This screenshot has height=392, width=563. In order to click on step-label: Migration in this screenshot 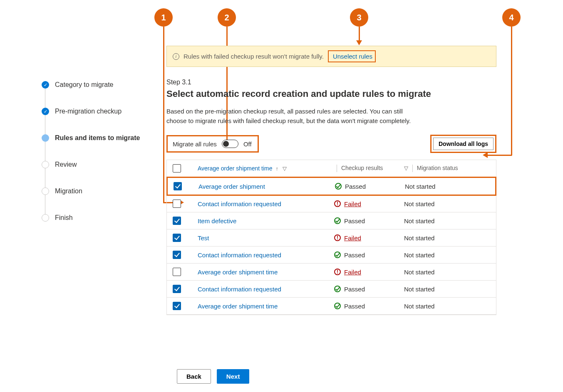, I will do `click(69, 191)`.